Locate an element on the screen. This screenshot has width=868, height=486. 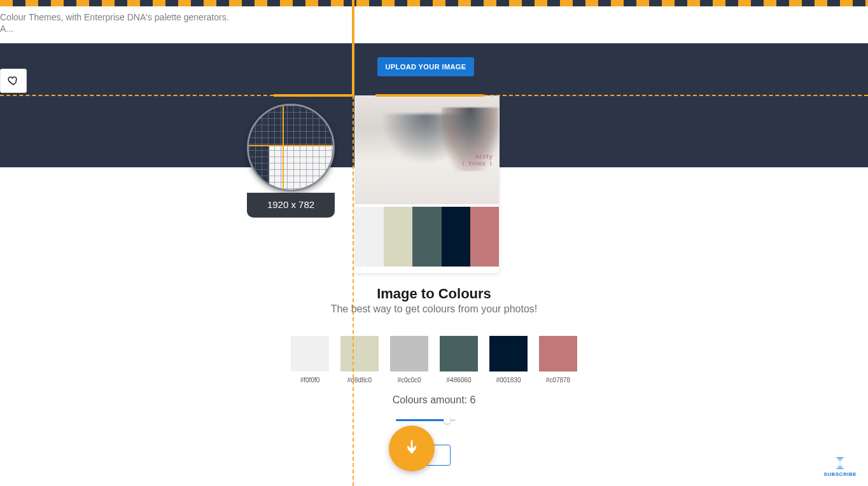
swatch-hex: #c07878 is located at coordinates (558, 380).